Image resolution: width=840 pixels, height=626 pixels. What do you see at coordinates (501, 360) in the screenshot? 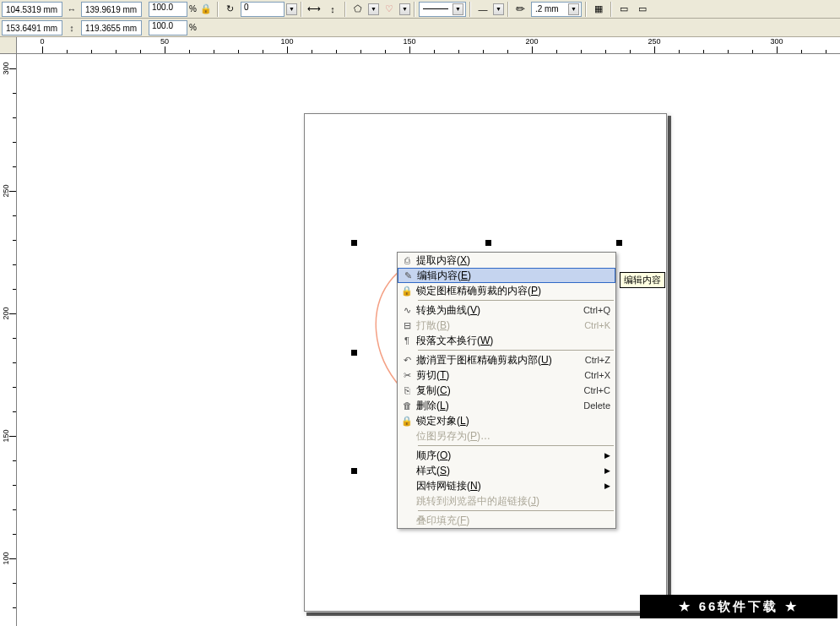
I see `context-menu-label: 撤消置于图框精确剪裁内部(U)` at bounding box center [501, 360].